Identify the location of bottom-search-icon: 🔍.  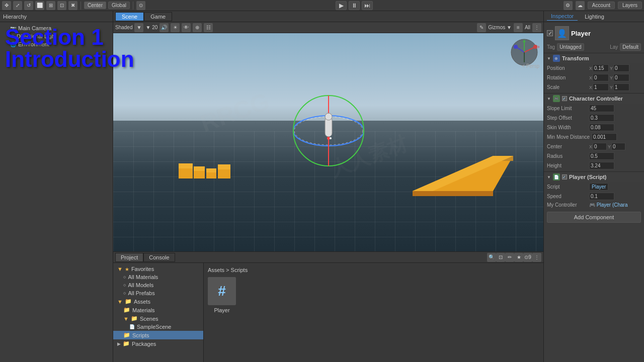
(492, 257).